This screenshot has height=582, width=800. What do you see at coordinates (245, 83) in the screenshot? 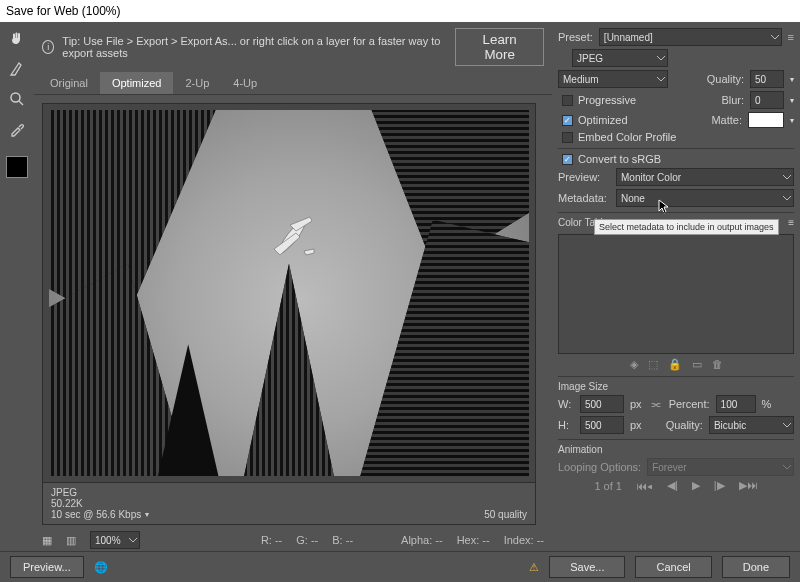
I see `tab-4up: 4-Up` at bounding box center [245, 83].